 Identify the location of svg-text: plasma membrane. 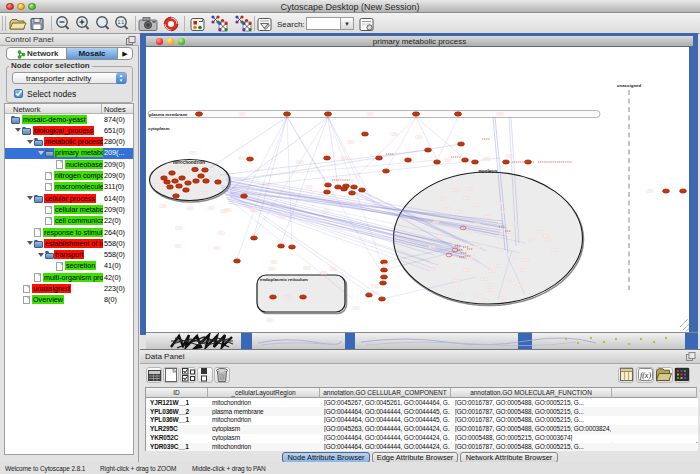
(168, 114).